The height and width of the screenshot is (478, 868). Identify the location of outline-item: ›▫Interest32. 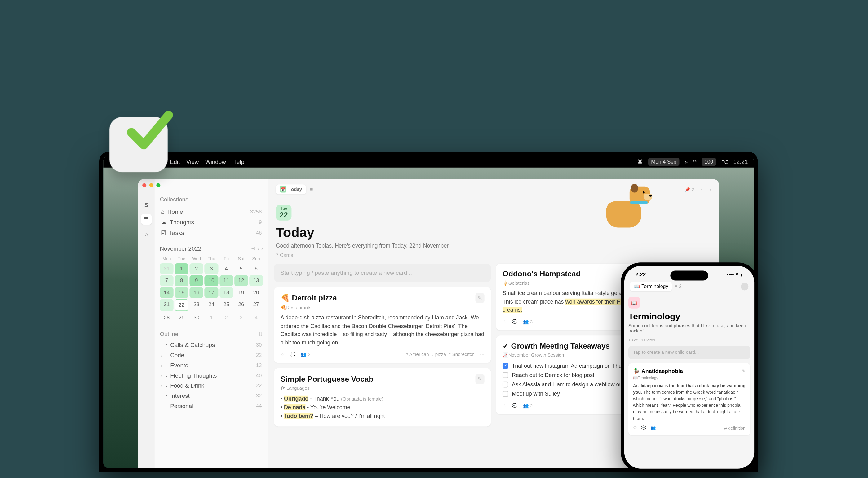
(212, 396).